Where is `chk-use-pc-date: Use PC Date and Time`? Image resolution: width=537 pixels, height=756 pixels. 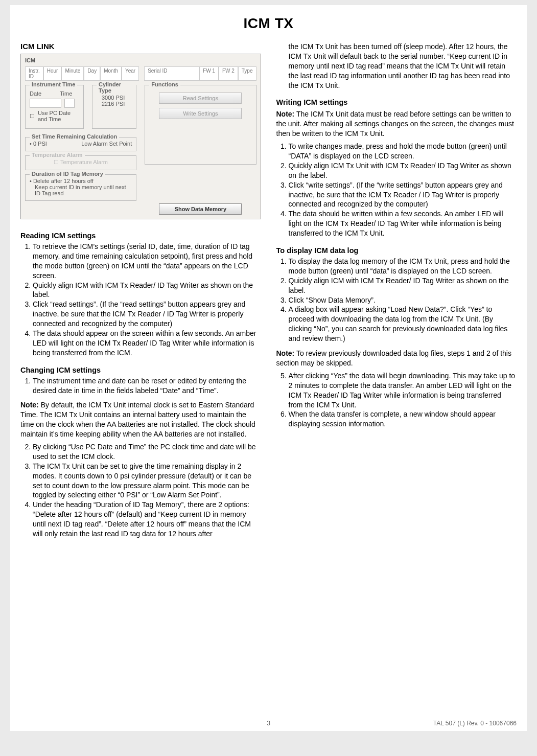 chk-use-pc-date: Use PC Date and Time is located at coordinates (54, 116).